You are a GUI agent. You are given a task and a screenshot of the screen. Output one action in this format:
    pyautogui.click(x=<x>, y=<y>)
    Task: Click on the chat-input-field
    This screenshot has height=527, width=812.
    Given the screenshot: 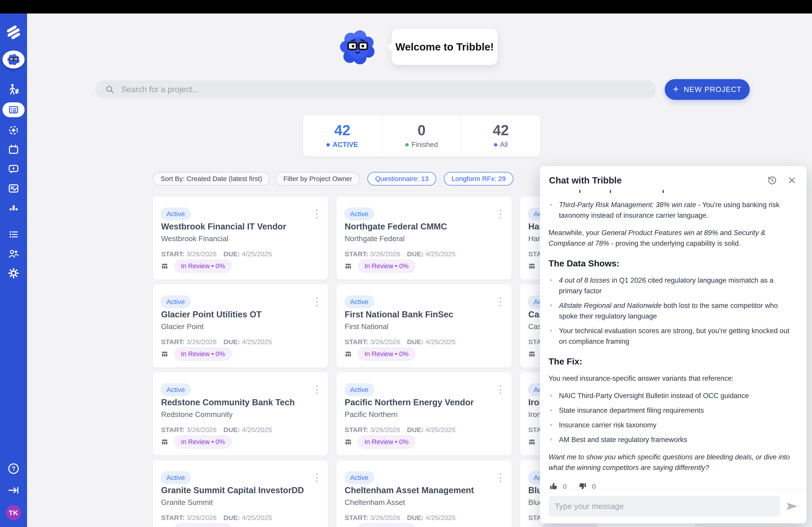 What is the action you would take?
    pyautogui.click(x=664, y=507)
    